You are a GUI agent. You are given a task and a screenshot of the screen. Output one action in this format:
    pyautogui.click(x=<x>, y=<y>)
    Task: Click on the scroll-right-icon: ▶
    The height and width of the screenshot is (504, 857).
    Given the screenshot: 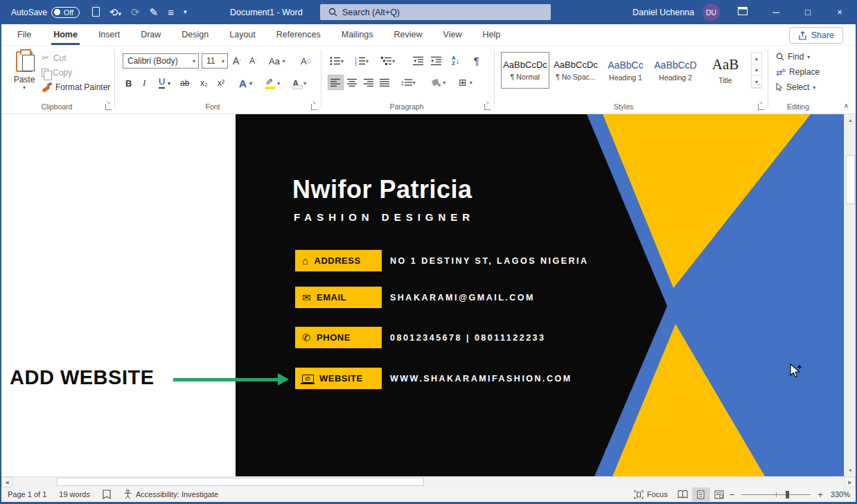 What is the action you would take?
    pyautogui.click(x=850, y=482)
    